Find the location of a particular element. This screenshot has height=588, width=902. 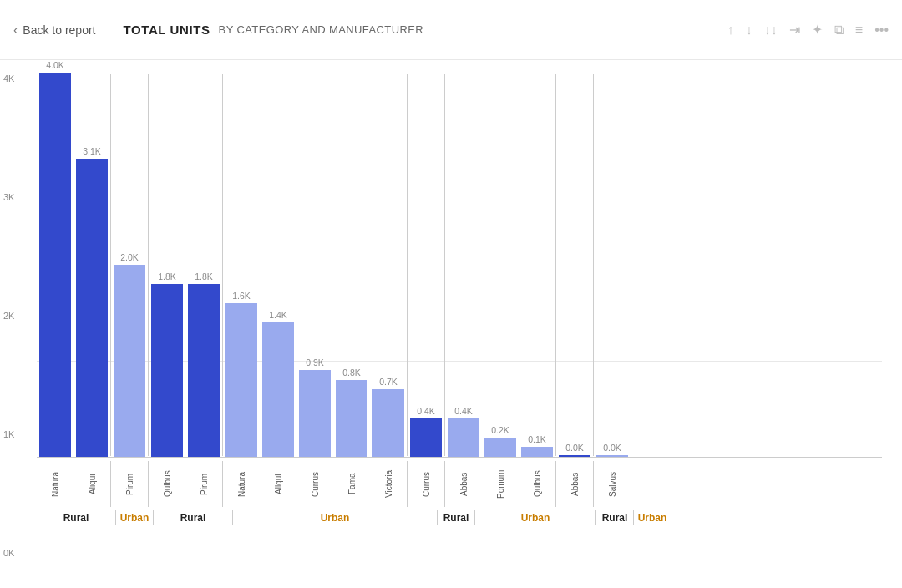

category-label-rural-6: Rural is located at coordinates (615, 518).